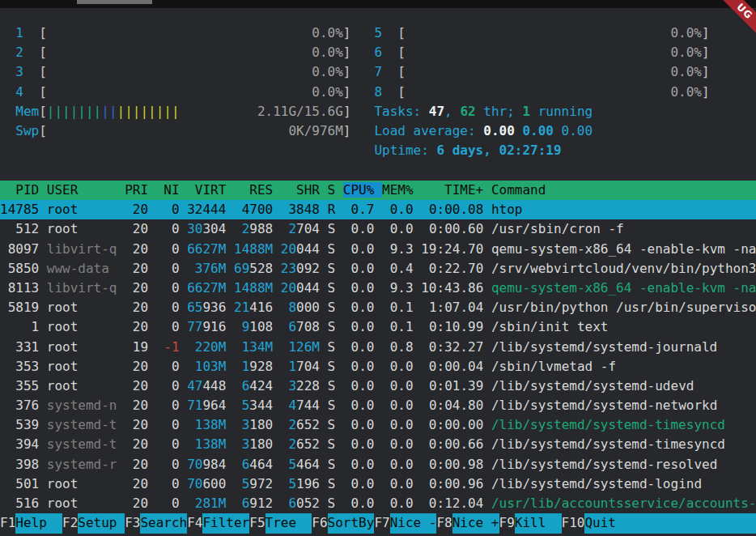  What do you see at coordinates (238, 465) in the screenshot?
I see `cell-res: 6` at bounding box center [238, 465].